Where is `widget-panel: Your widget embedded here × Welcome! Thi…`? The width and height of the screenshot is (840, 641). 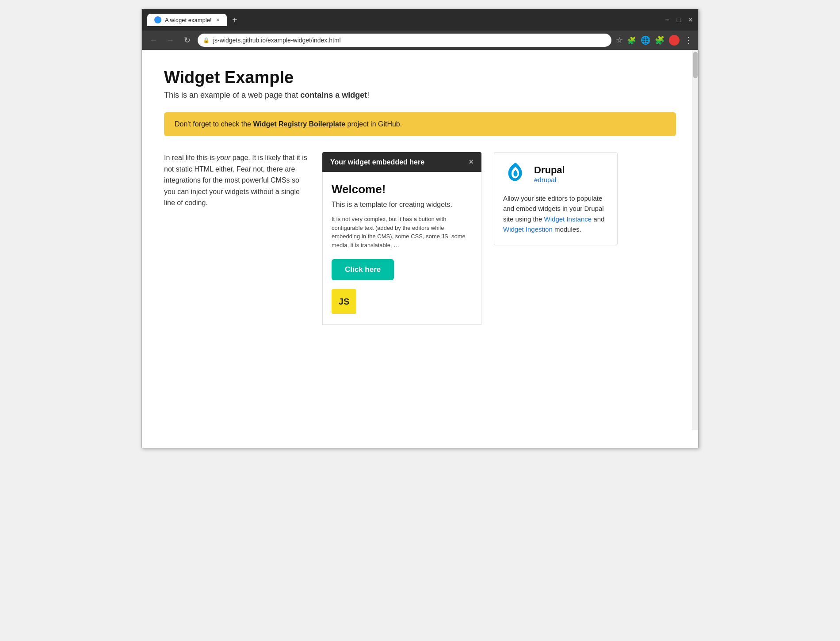
widget-panel: Your widget embedded here × Welcome! Thi… is located at coordinates (402, 239).